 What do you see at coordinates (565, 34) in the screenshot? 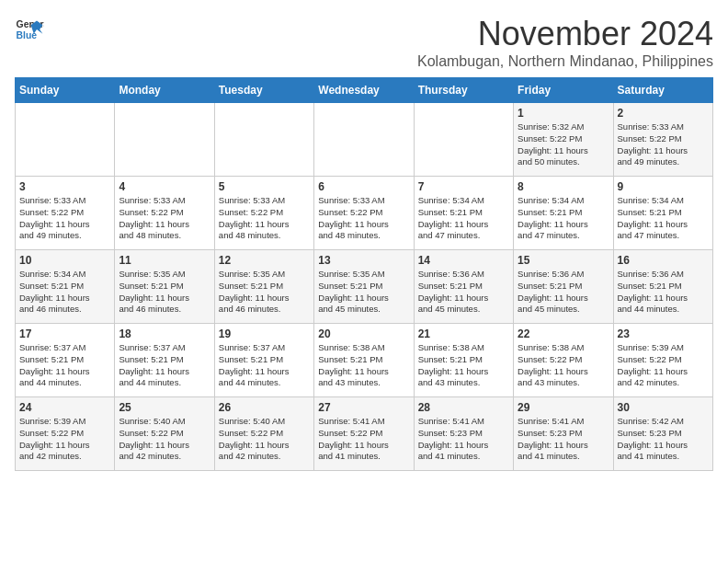
I see `month-title: November 2024` at bounding box center [565, 34].